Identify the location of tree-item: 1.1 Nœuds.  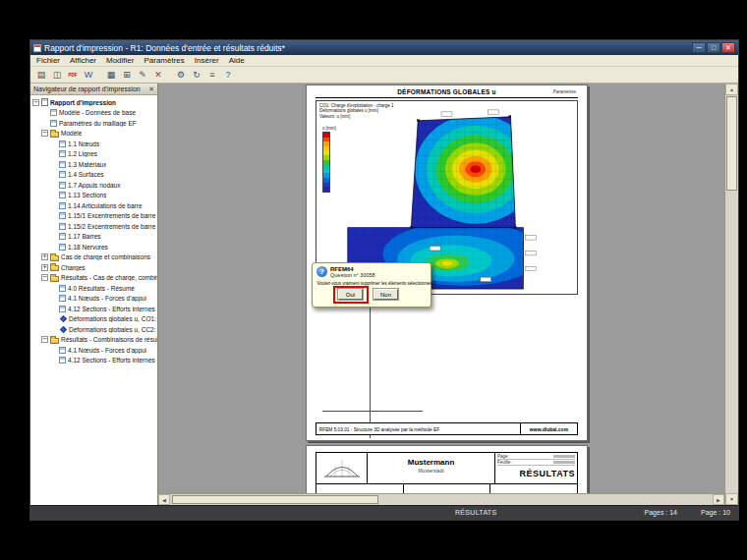
(94, 143).